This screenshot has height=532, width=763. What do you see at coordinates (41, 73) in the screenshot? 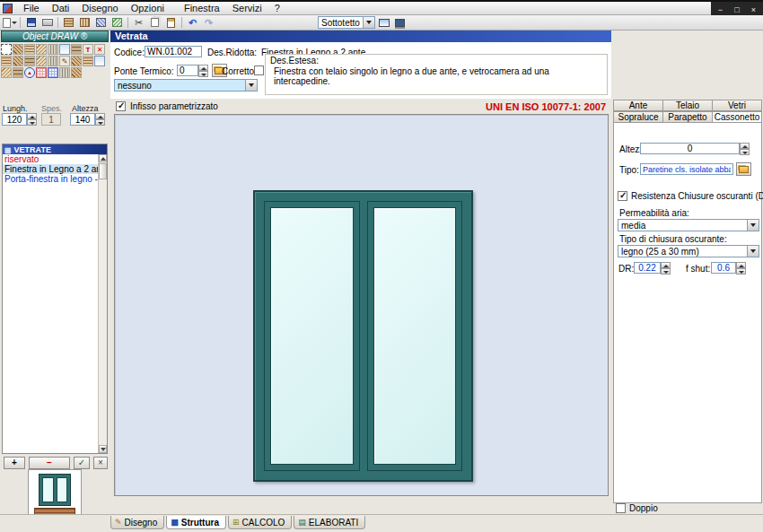
I see `red-grid-tool-icon` at bounding box center [41, 73].